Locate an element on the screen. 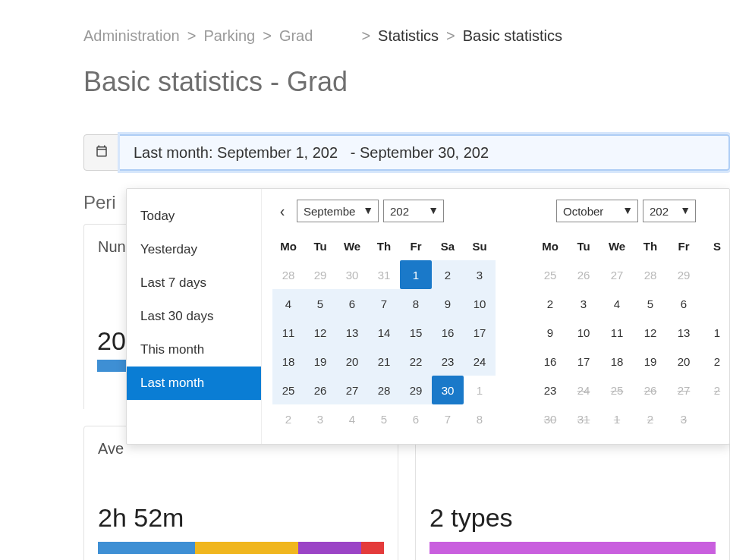 This screenshot has height=560, width=730. date-range-input is located at coordinates (425, 153).